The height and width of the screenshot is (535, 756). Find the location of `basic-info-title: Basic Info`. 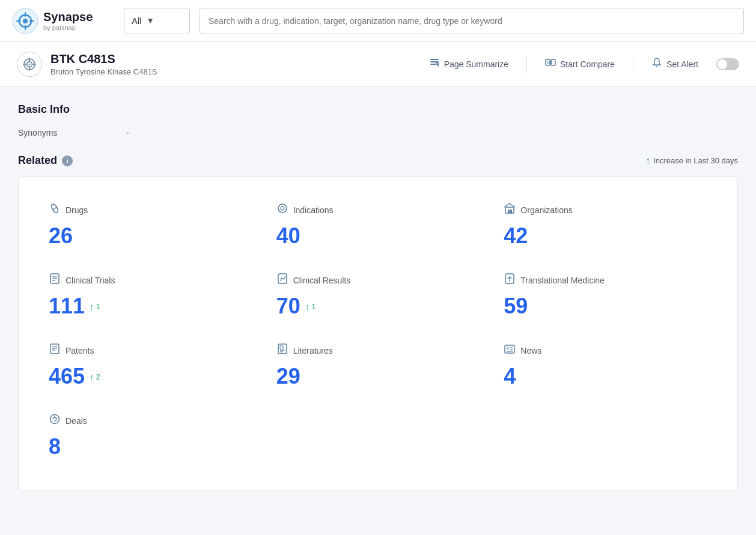

basic-info-title: Basic Info is located at coordinates (378, 109).